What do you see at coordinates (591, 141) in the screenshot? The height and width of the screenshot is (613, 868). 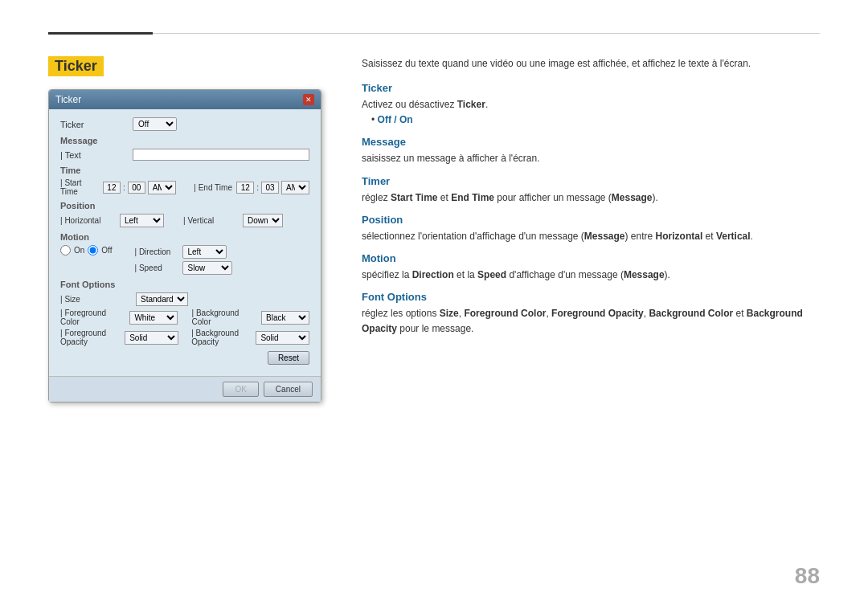 I see `message-heading: Message` at bounding box center [591, 141].